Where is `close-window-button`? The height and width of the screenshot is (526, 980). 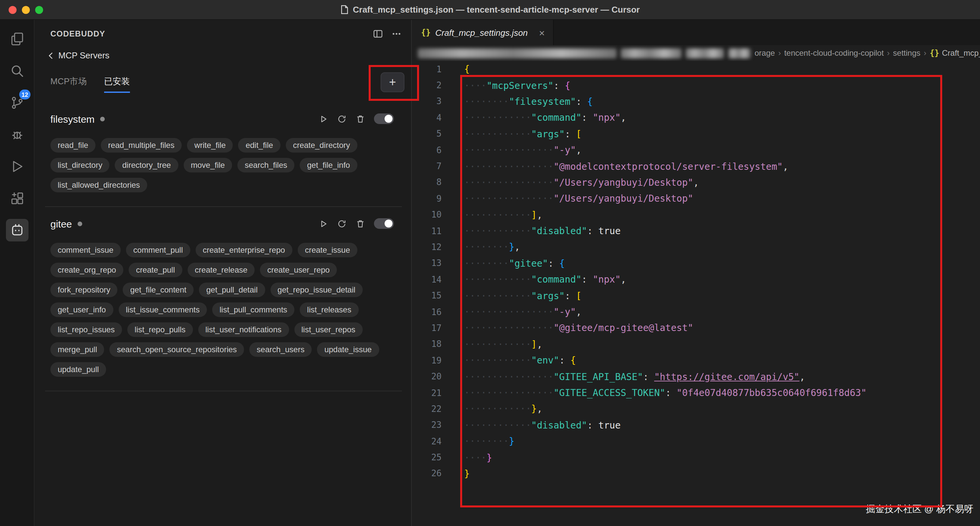
close-window-button is located at coordinates (13, 10).